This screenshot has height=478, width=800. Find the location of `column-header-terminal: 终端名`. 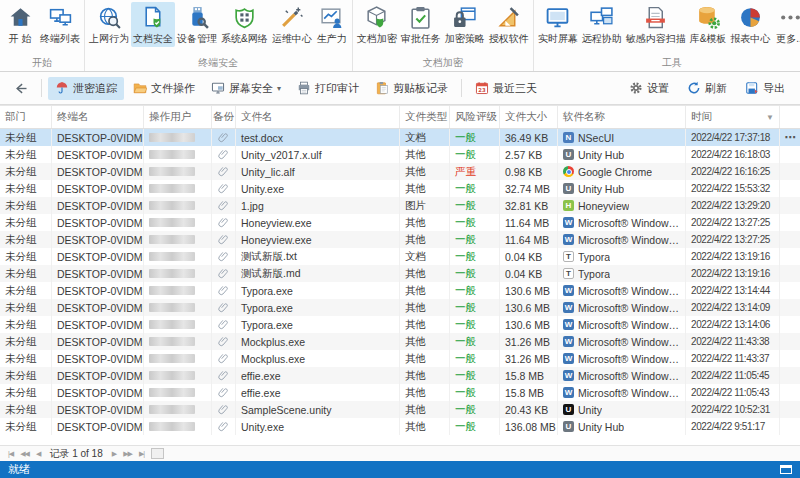

column-header-terminal: 终端名 is located at coordinates (98, 117).